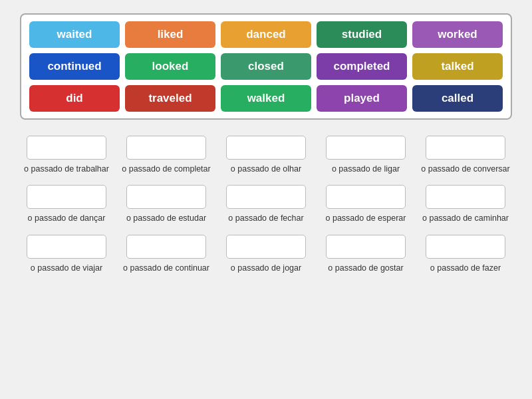 The height and width of the screenshot is (399, 532). I want to click on word-chip-walked: walked, so click(266, 98).